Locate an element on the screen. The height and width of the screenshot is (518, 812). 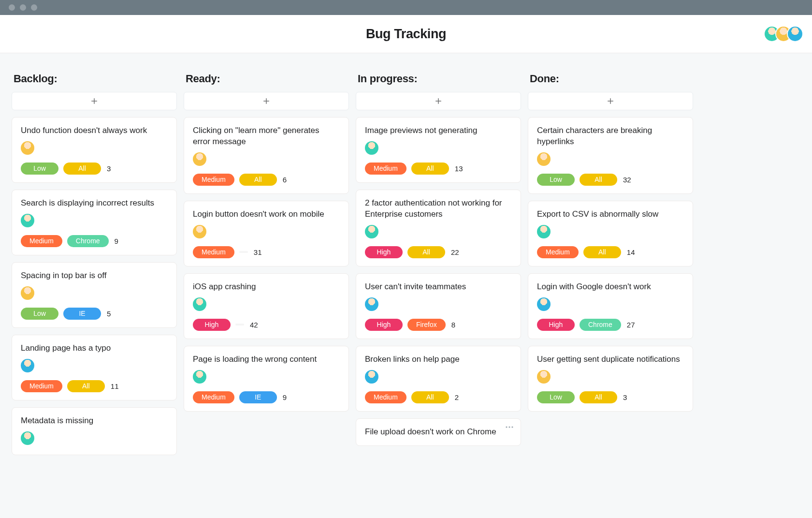
card: Certain characters are breaking hyperlin… is located at coordinates (610, 156).